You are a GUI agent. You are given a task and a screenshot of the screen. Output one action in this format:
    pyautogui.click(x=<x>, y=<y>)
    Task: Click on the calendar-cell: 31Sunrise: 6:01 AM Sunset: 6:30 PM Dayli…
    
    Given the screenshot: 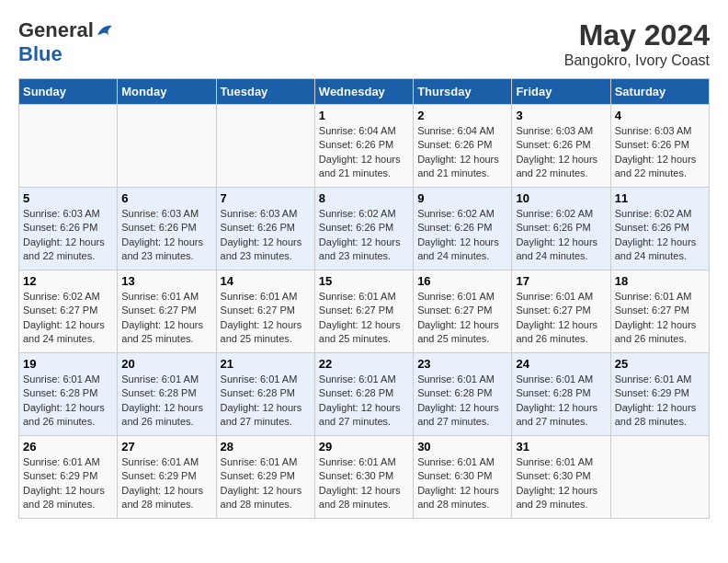 What is the action you would take?
    pyautogui.click(x=561, y=477)
    